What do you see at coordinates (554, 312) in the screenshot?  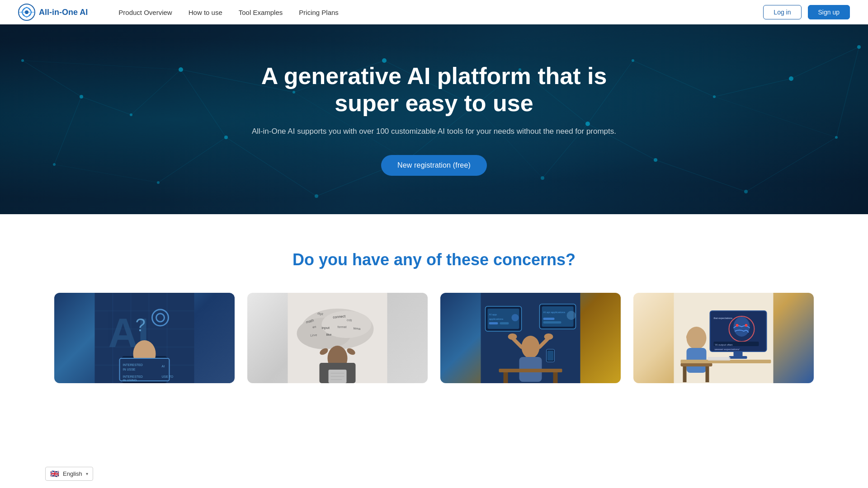 I see `svg-text: AI api applications` at bounding box center [554, 312].